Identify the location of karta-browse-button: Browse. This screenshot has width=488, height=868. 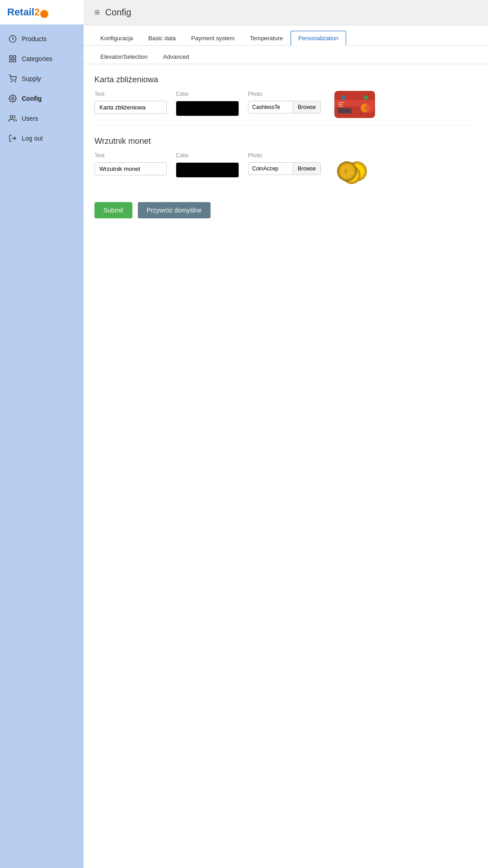
(307, 107).